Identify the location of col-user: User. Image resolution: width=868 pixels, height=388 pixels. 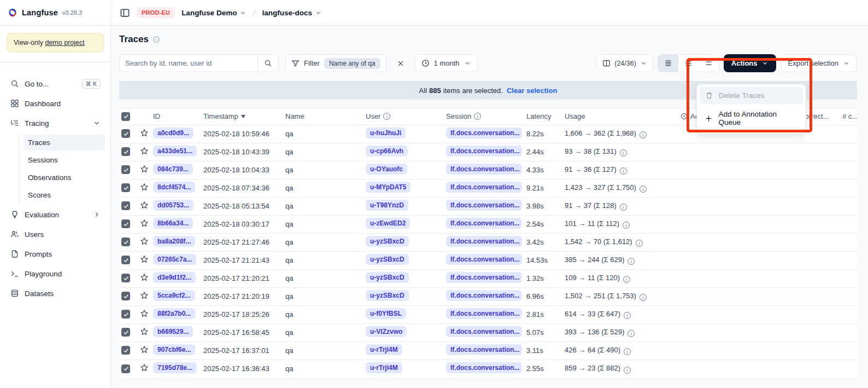
(373, 116).